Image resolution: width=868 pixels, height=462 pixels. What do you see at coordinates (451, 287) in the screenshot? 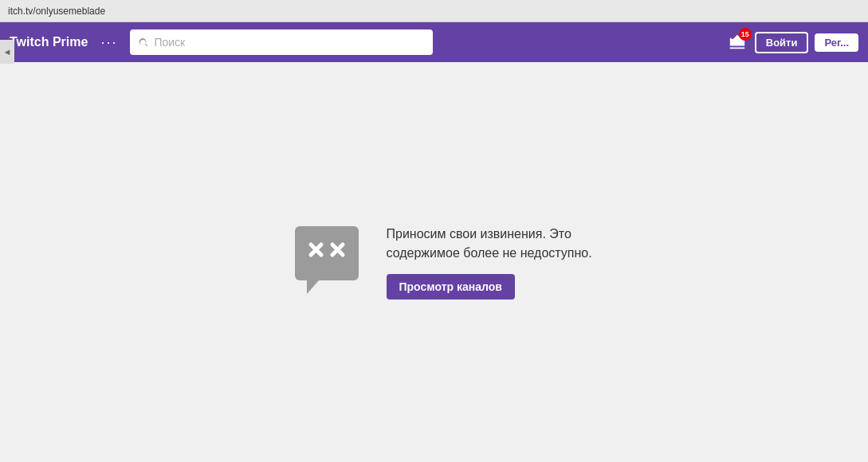
I see `browse-channels-button: Просмотр каналов` at bounding box center [451, 287].